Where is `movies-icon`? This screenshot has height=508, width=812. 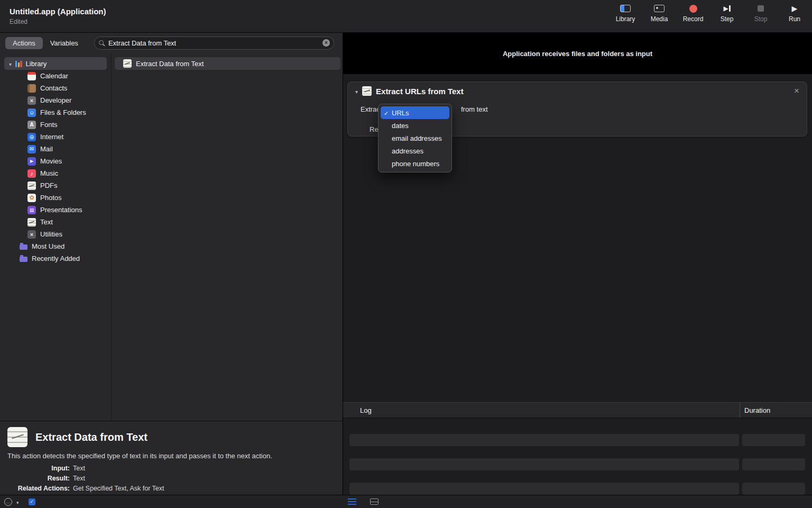 movies-icon is located at coordinates (32, 161).